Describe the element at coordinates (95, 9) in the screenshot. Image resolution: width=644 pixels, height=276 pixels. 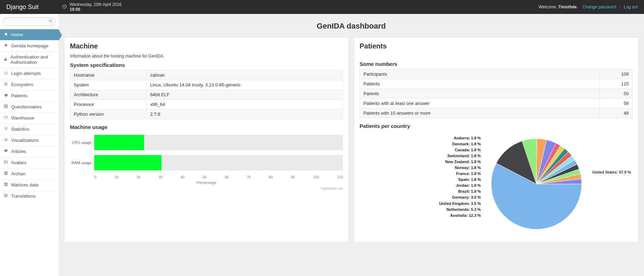
I see `topbar-time: 18:06` at that location.